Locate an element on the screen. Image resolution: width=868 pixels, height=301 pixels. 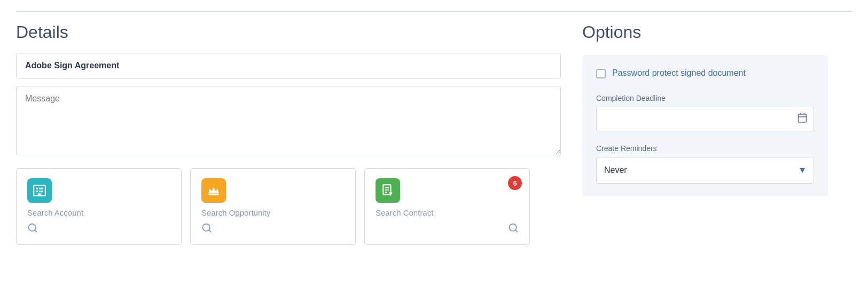
contract-badge: 6 is located at coordinates (515, 183).